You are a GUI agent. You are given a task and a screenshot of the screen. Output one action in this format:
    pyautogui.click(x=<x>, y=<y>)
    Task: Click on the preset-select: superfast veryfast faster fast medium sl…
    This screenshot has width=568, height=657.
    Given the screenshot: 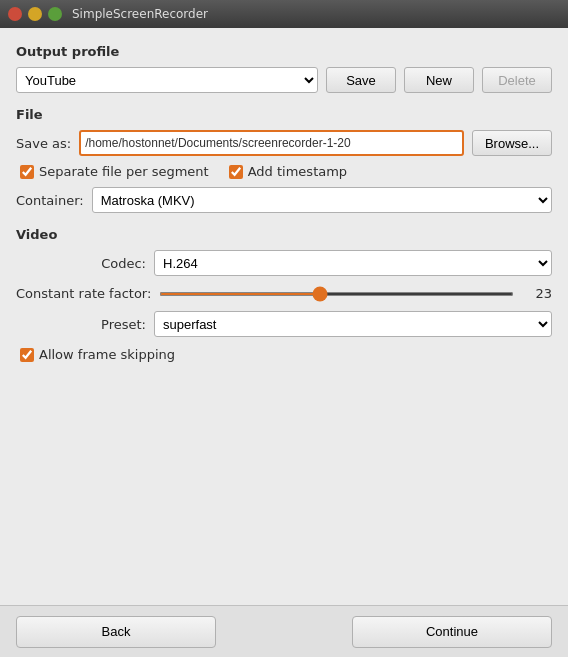 What is the action you would take?
    pyautogui.click(x=353, y=324)
    